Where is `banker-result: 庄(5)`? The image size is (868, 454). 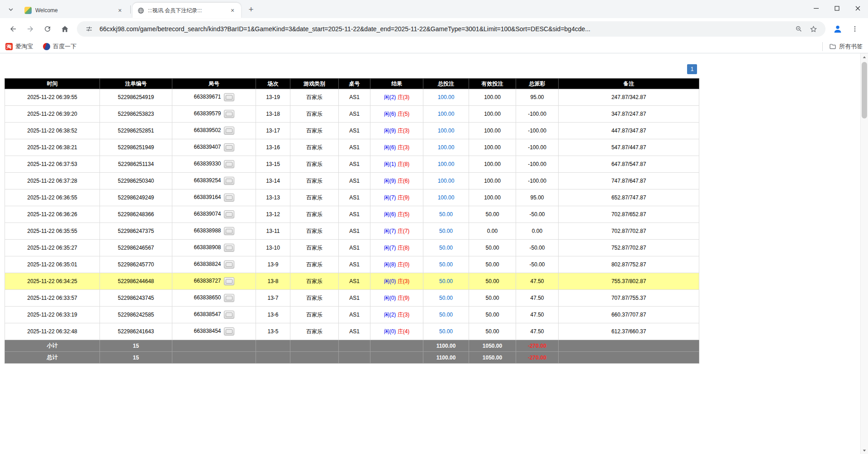
banker-result: 庄(5) is located at coordinates (403, 214).